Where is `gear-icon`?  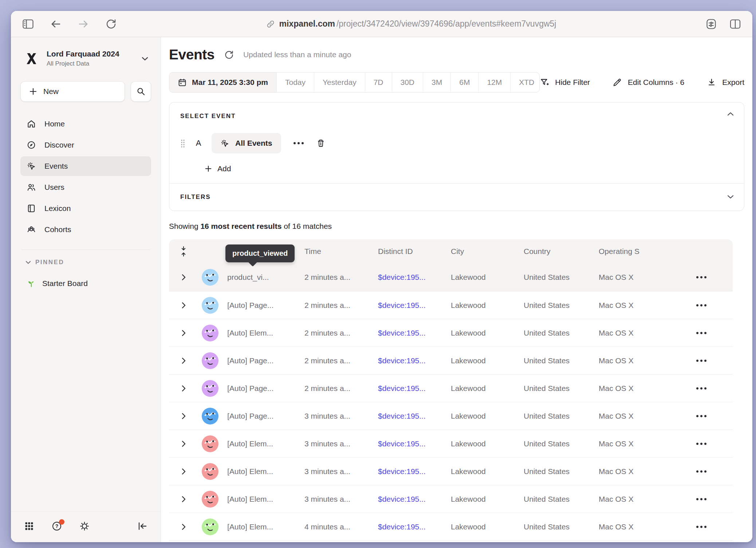
gear-icon is located at coordinates (84, 526).